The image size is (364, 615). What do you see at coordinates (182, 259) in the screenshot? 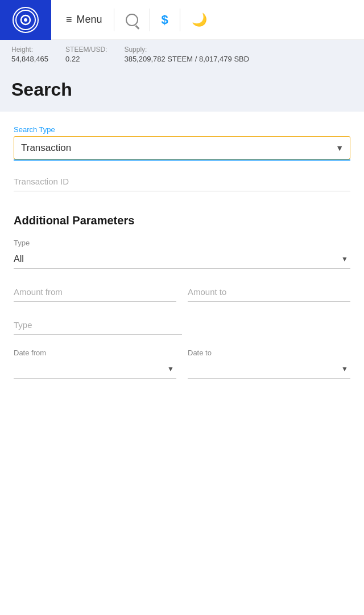
I see `type-select-wrapper: All Transfer Vote Comment Custom JSON ▼` at bounding box center [182, 259].